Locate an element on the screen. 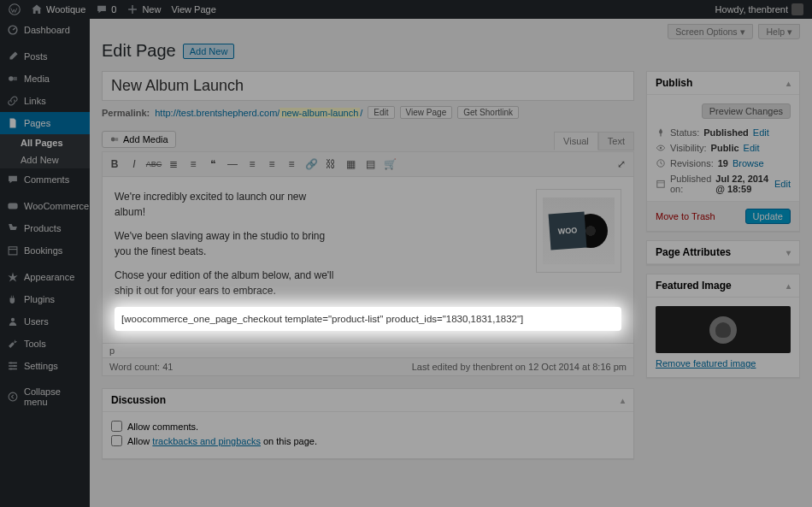  editor-path: p is located at coordinates (368, 351).